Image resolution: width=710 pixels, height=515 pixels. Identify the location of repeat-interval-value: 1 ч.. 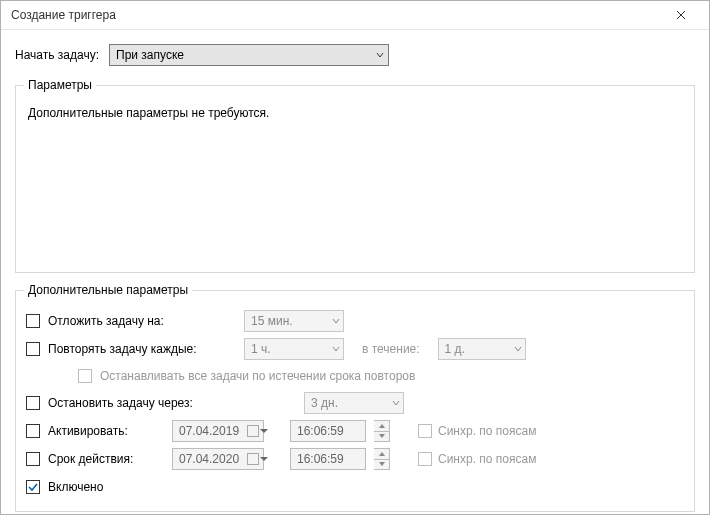
(261, 349).